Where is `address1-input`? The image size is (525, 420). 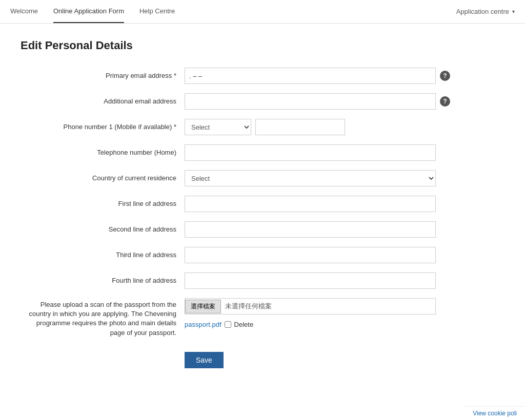 address1-input is located at coordinates (310, 204).